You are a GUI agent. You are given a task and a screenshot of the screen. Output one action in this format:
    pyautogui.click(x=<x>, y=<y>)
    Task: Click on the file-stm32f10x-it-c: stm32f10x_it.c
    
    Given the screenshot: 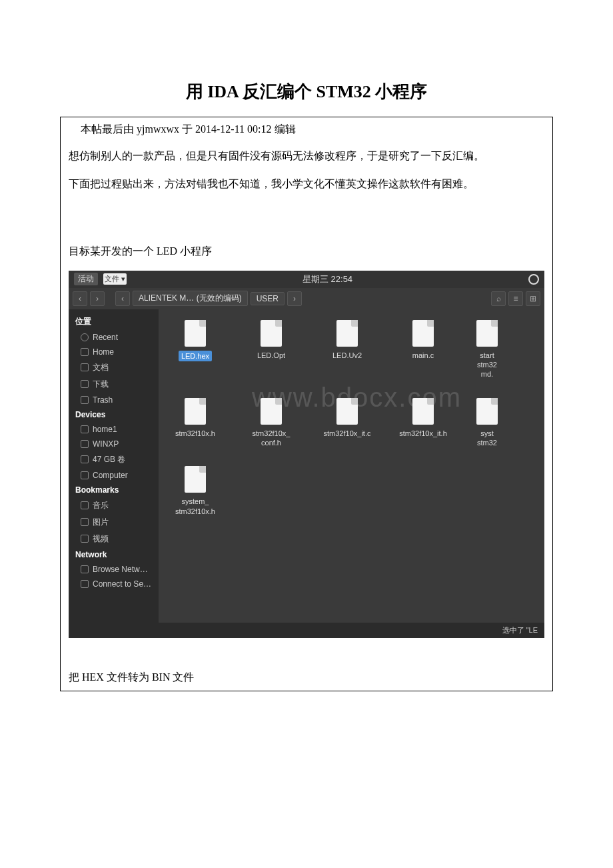 What is the action you would take?
    pyautogui.click(x=347, y=423)
    